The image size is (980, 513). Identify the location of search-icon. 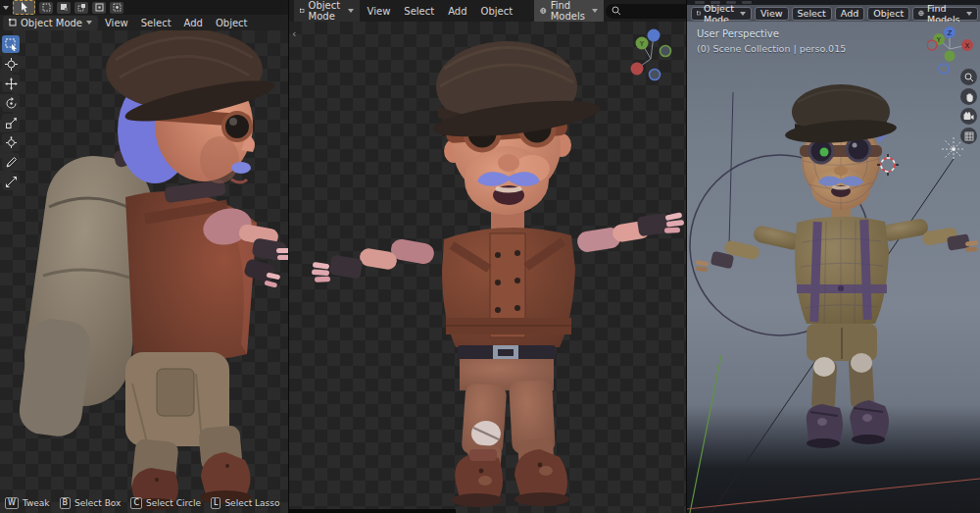
(616, 11).